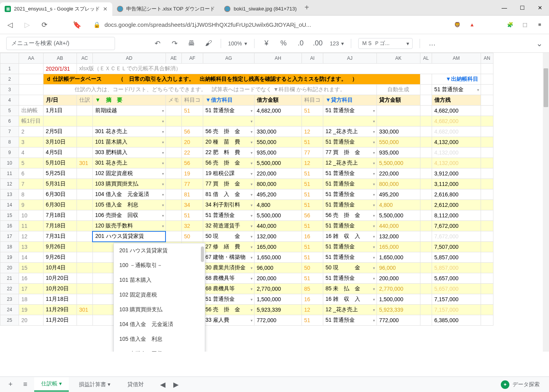 The width and height of the screenshot is (549, 392). Describe the element at coordinates (472, 25) in the screenshot. I see `triangle-icon: ▲` at that location.